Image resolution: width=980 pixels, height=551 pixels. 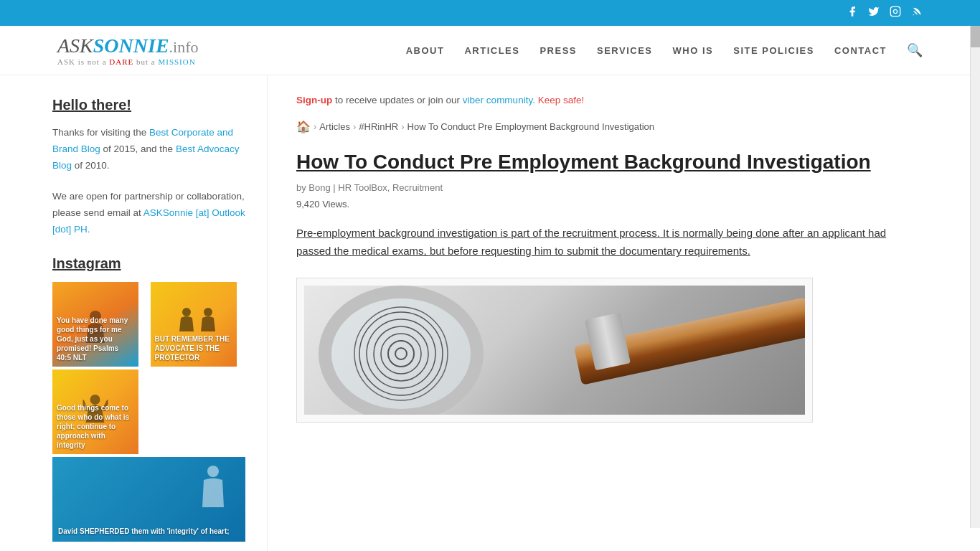 I want to click on instagram-caption-4: David SHEPHERDED them with 'integrity' o…, so click(x=149, y=531).